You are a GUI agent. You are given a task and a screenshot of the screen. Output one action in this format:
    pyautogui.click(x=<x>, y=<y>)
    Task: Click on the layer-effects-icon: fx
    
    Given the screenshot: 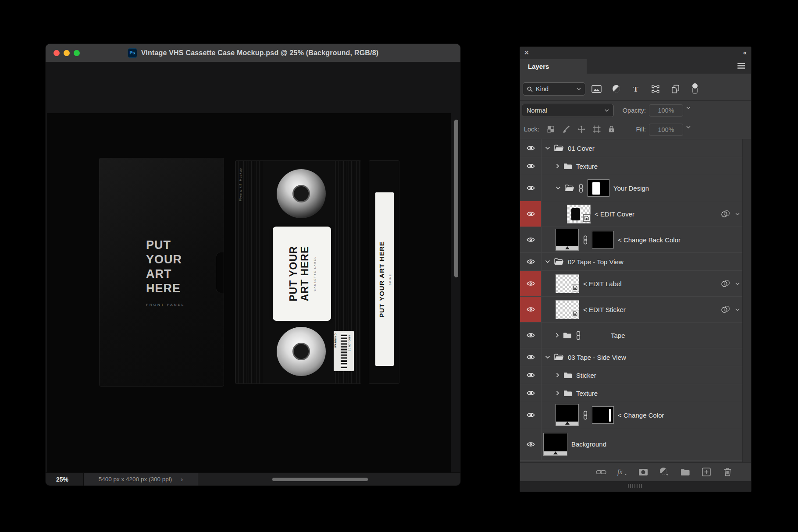 What is the action you would take?
    pyautogui.click(x=622, y=472)
    